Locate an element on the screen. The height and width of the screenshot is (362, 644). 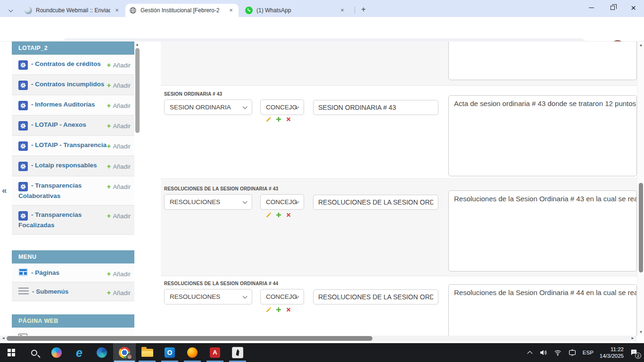
sidebar-item-submenus: Añadir - Submenús is located at coordinates (73, 292).